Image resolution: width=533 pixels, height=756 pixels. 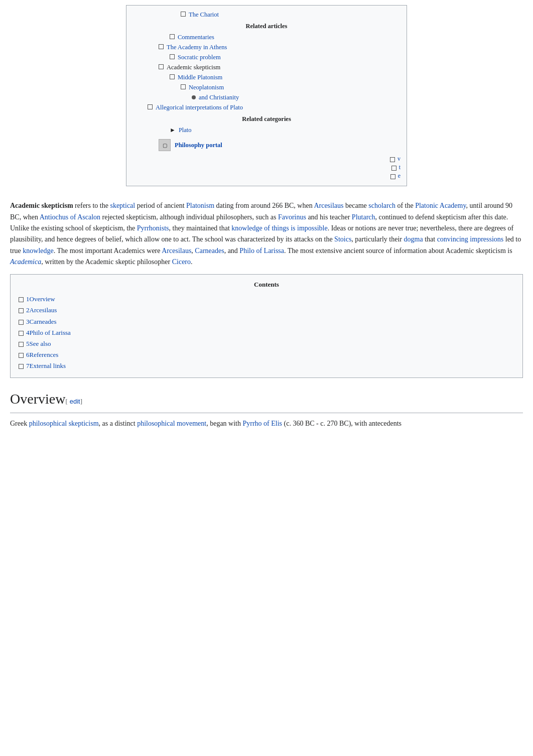 I want to click on contents-overview-link: 1Overview, so click(x=41, y=299).